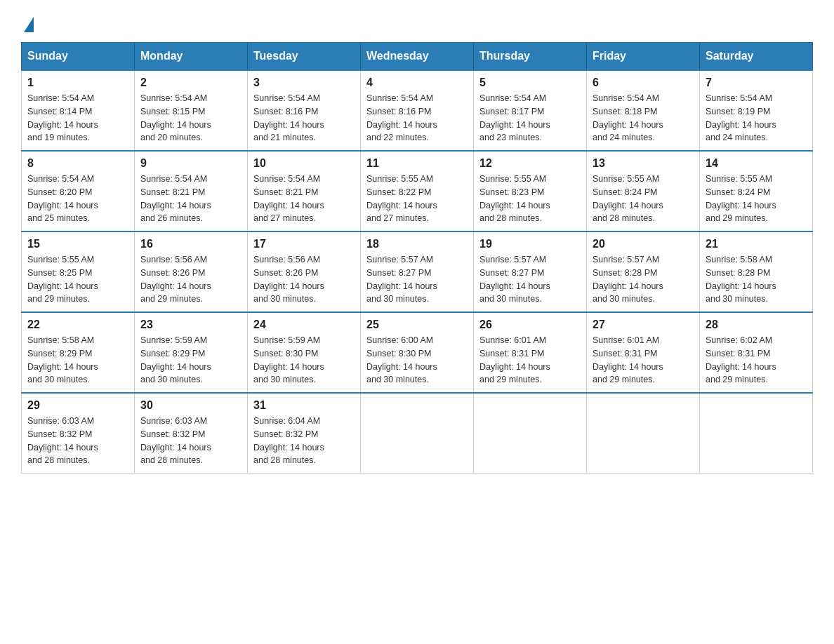  What do you see at coordinates (643, 163) in the screenshot?
I see `day-number: 13` at bounding box center [643, 163].